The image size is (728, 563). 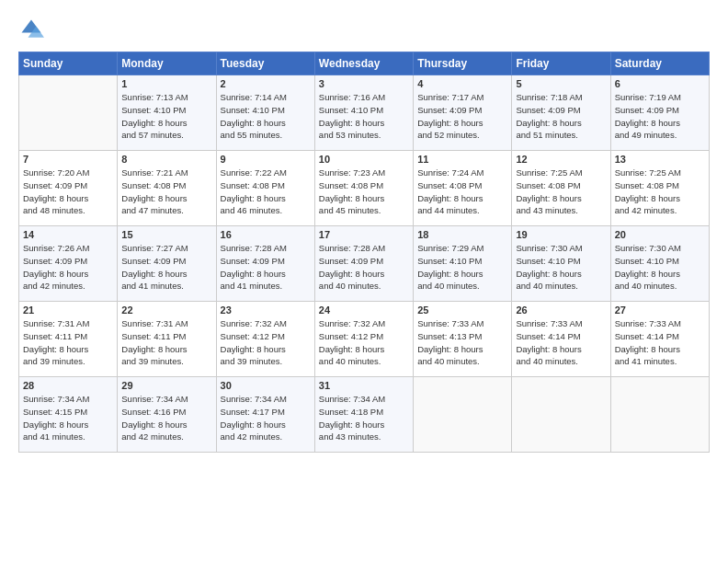 I want to click on day-number: 29, so click(x=166, y=385).